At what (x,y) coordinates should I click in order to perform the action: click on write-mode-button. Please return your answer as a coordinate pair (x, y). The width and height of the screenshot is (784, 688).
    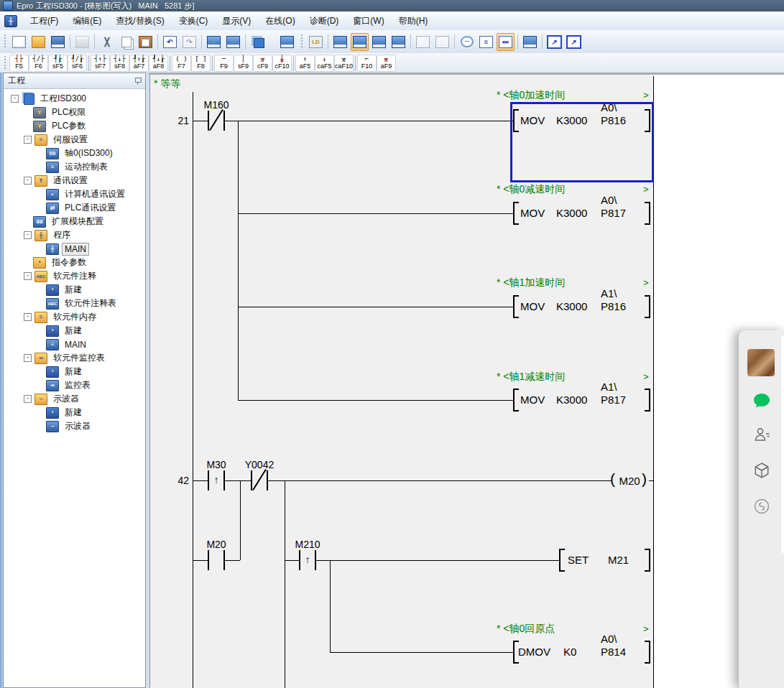
    Looking at the image, I should click on (359, 42).